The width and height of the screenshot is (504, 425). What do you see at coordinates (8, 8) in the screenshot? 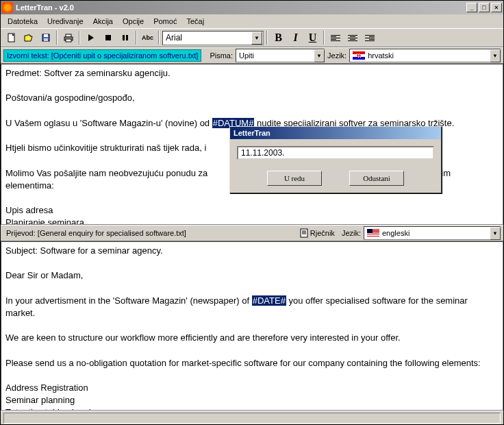
I see `app-icon` at bounding box center [8, 8].